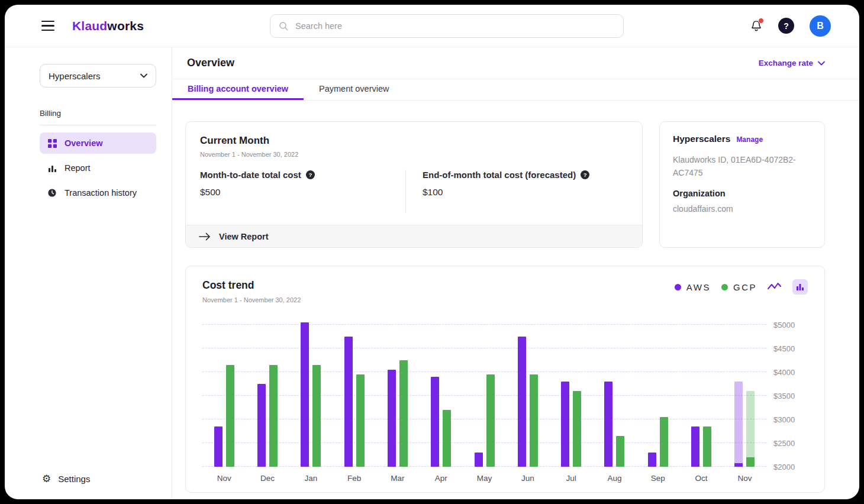 The height and width of the screenshot is (504, 864). I want to click on tab-payment-overview: Payment overview, so click(354, 90).